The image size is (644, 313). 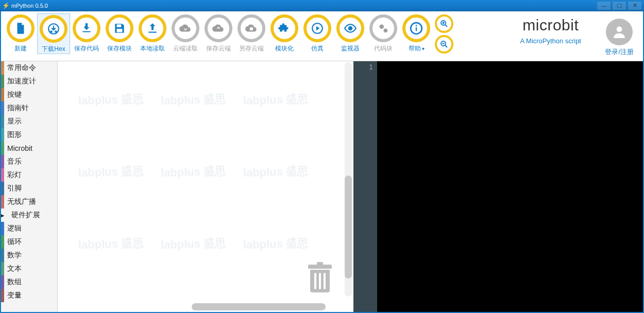 What do you see at coordinates (350, 34) in the screenshot?
I see `toolbar-monitor: 监视器` at bounding box center [350, 34].